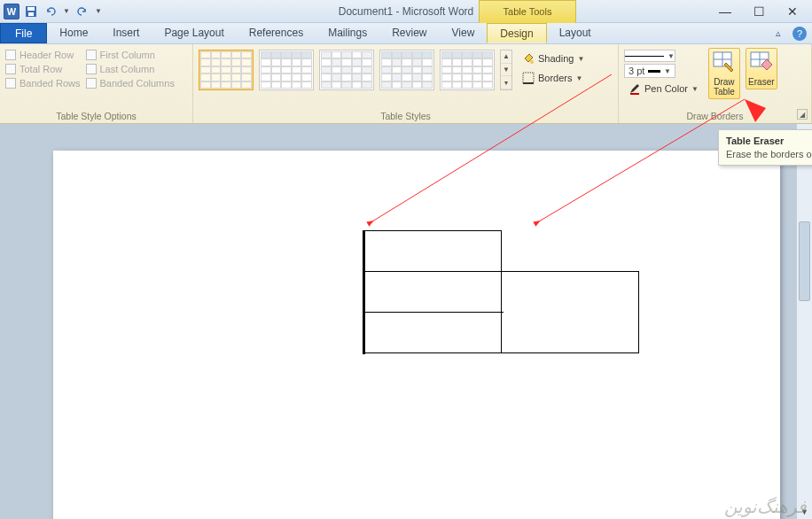 The height and width of the screenshot is (519, 812). I want to click on scroll-thumb, so click(805, 261).